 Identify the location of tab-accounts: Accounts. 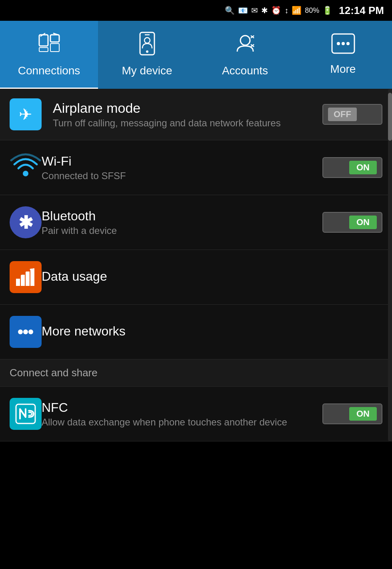
(245, 55).